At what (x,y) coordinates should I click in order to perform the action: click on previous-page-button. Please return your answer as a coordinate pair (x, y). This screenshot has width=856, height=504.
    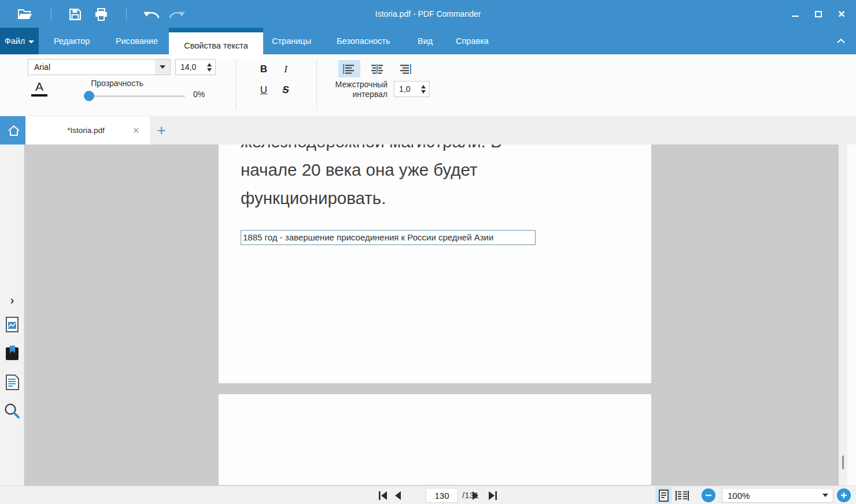
    Looking at the image, I should click on (398, 495).